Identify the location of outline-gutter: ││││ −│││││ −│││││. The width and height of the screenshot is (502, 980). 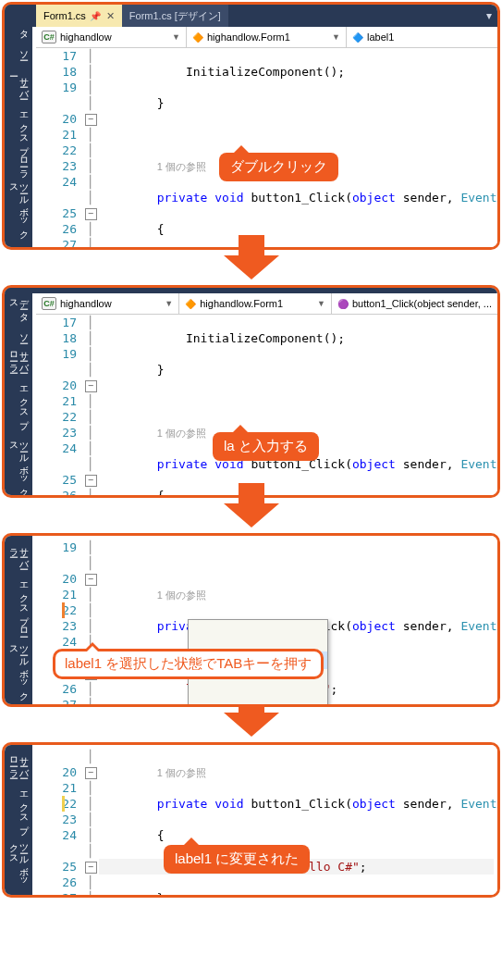
(91, 149).